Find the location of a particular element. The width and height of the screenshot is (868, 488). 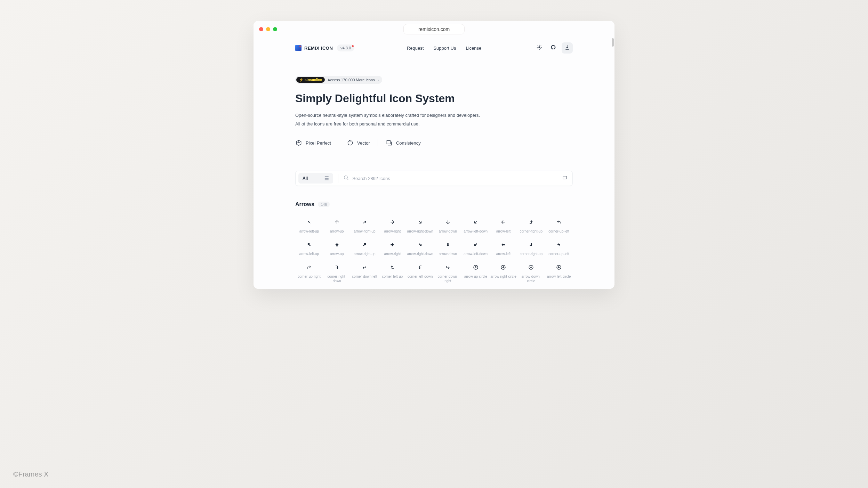

icon-arrow-up-circle: arrow-up-circle is located at coordinates (476, 274).